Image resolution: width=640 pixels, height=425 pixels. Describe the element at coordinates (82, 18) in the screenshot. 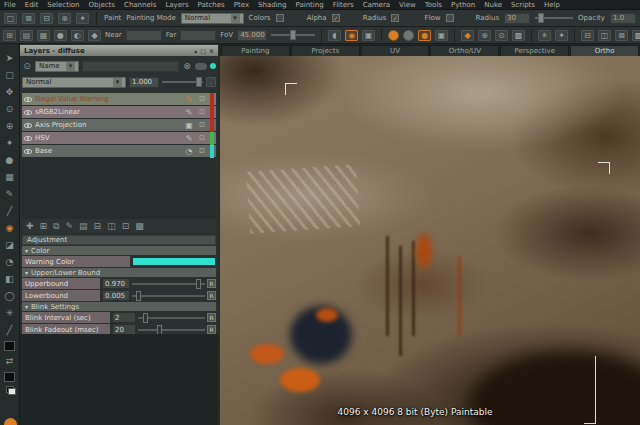

I see `gesture-icon: ✦` at that location.